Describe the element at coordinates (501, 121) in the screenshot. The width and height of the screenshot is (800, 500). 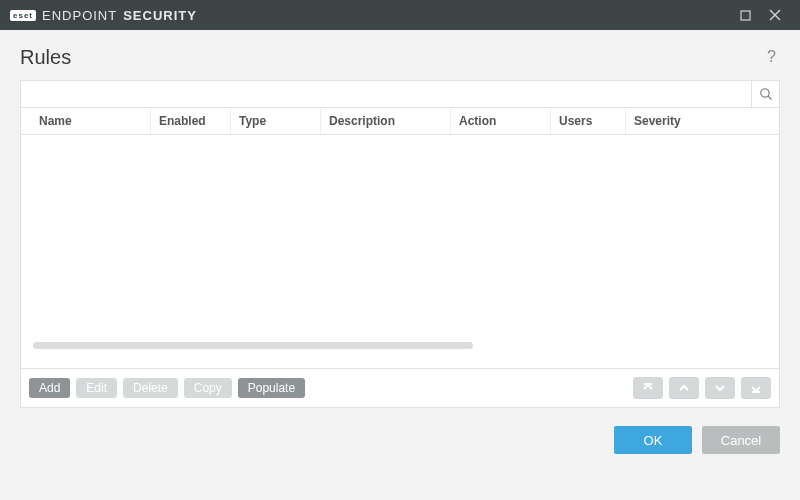
I see `col-action: Action` at that location.